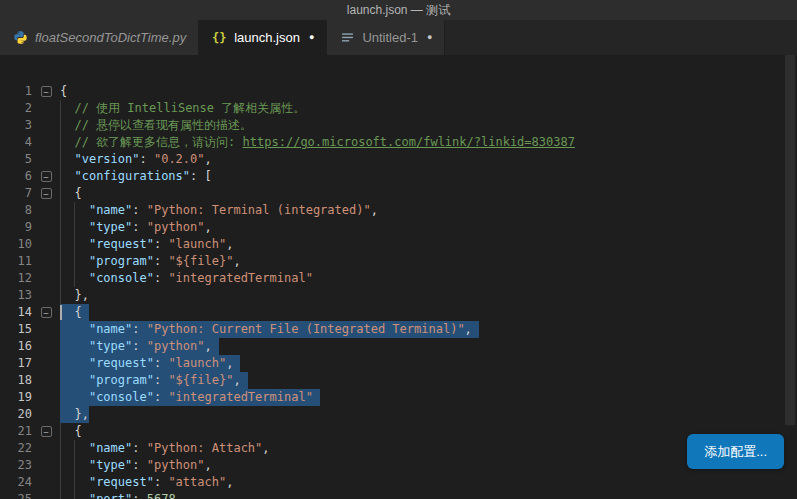  I want to click on code-line-1: 1−{, so click(398, 92).